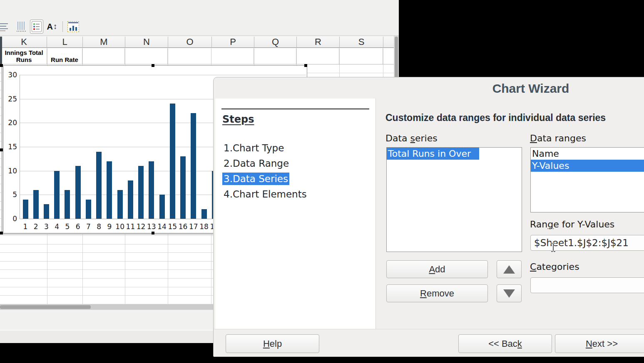  Describe the element at coordinates (147, 56) in the screenshot. I see `cell-N1` at that location.